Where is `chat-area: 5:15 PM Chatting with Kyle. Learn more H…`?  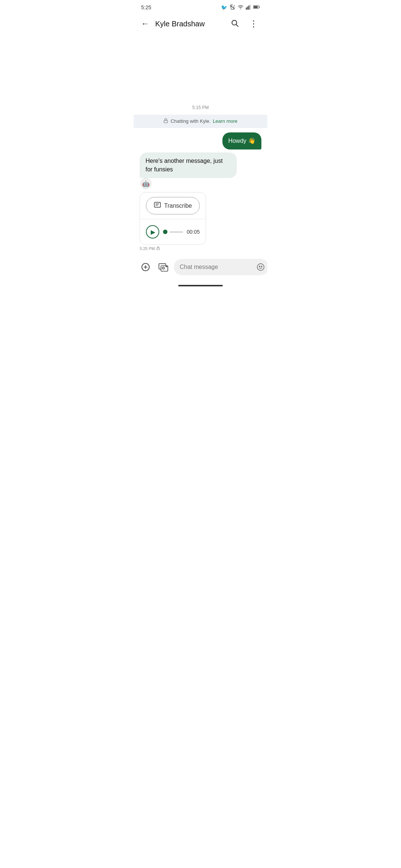 chat-area: 5:15 PM Chatting with Kyle. Learn more H… is located at coordinates (200, 145).